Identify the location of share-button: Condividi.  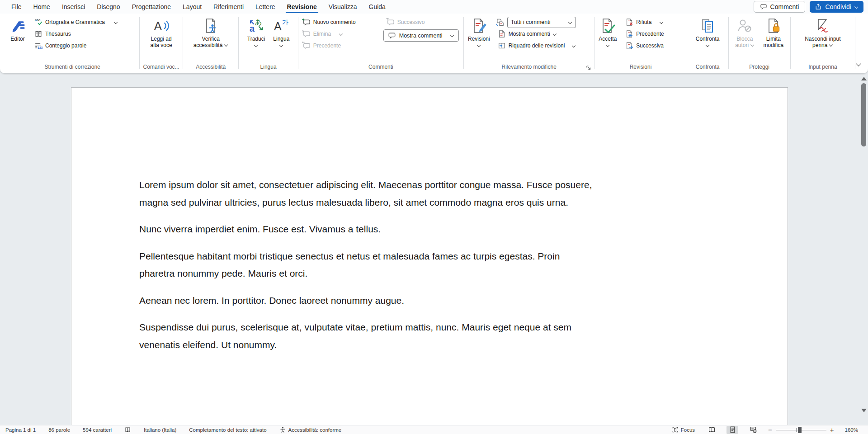
(836, 7).